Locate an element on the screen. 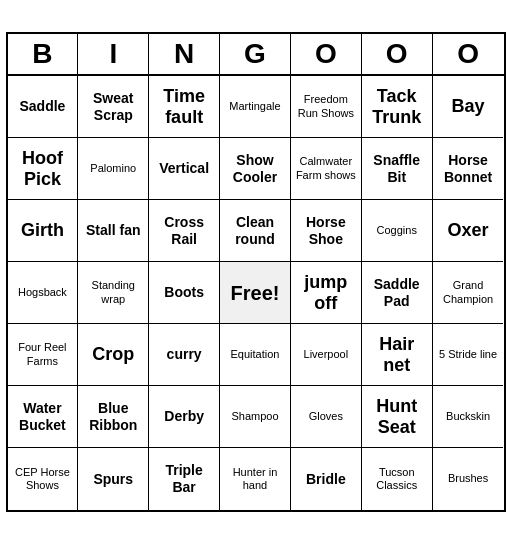 This screenshot has width=511, height=544. bingo-cell: Hunt Seat is located at coordinates (398, 417).